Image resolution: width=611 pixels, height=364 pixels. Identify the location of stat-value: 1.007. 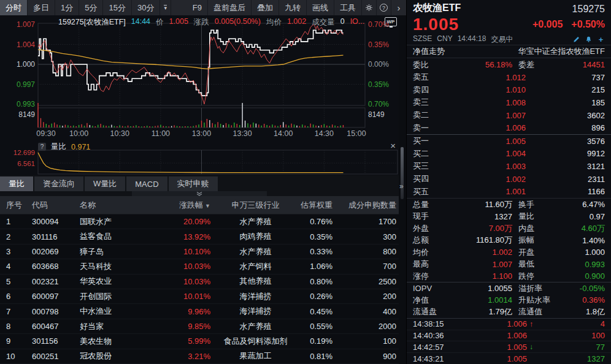
(480, 265).